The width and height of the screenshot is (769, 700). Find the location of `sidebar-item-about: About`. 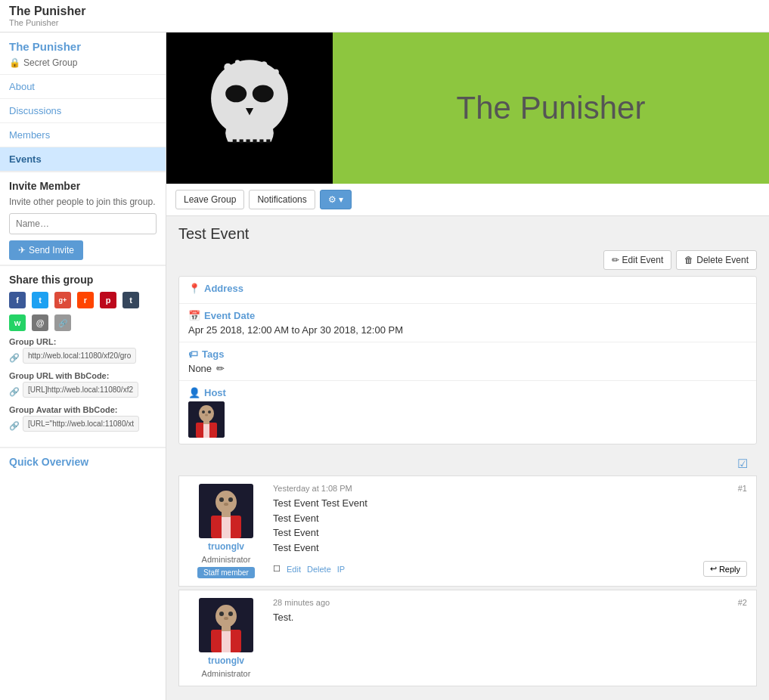

sidebar-item-about: About is located at coordinates (83, 86).